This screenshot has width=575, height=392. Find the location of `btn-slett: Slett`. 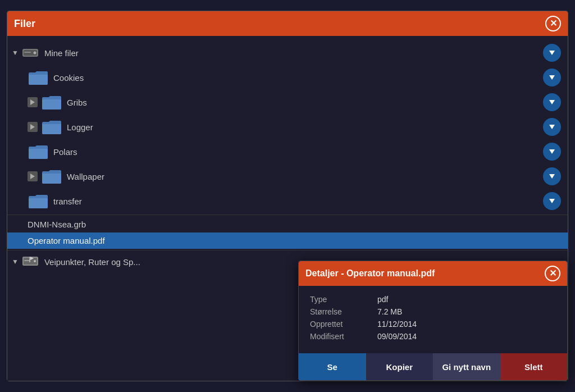

btn-slett: Slett is located at coordinates (534, 367).